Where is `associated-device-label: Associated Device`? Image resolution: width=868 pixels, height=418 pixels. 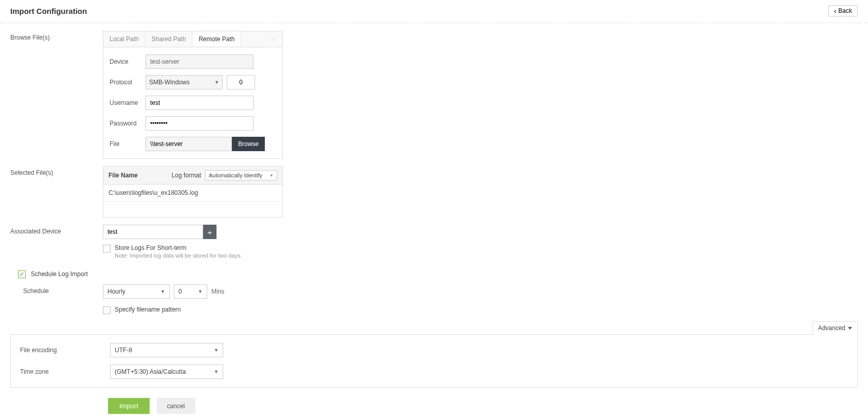
associated-device-label: Associated Device is located at coordinates (57, 230).